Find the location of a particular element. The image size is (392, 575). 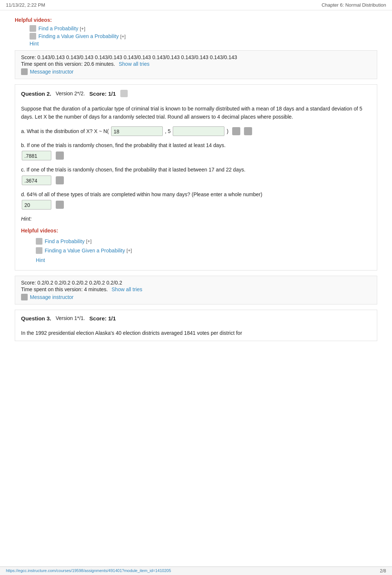

part-d-row: d. 64% of all of these types of trials a… is located at coordinates (196, 200).